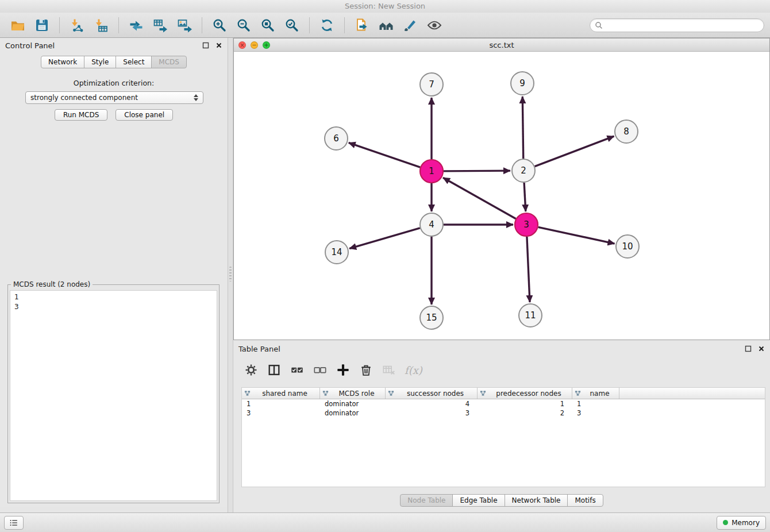 This screenshot has width=770, height=532. Describe the element at coordinates (362, 25) in the screenshot. I see `network-snapshot-icon` at that location.